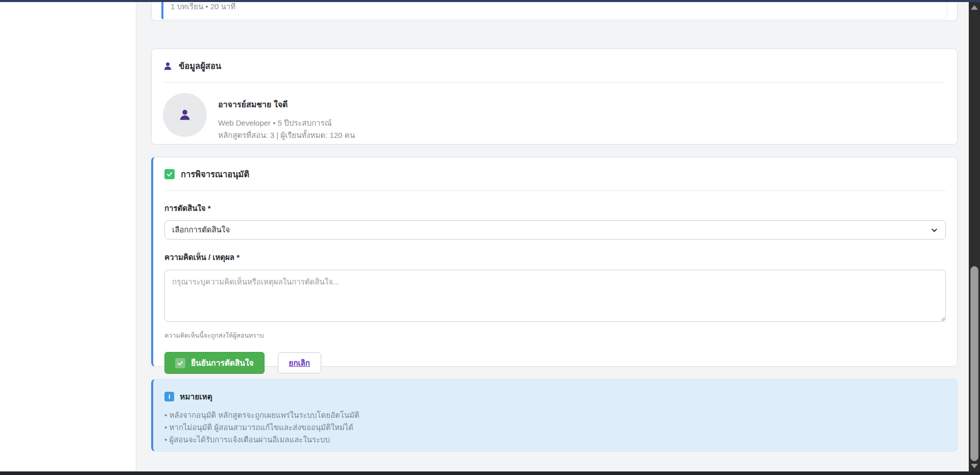  What do you see at coordinates (555, 363) in the screenshot?
I see `action-buttons-row: ยืนยันการตัดสินใจ ยกเลิก` at bounding box center [555, 363].